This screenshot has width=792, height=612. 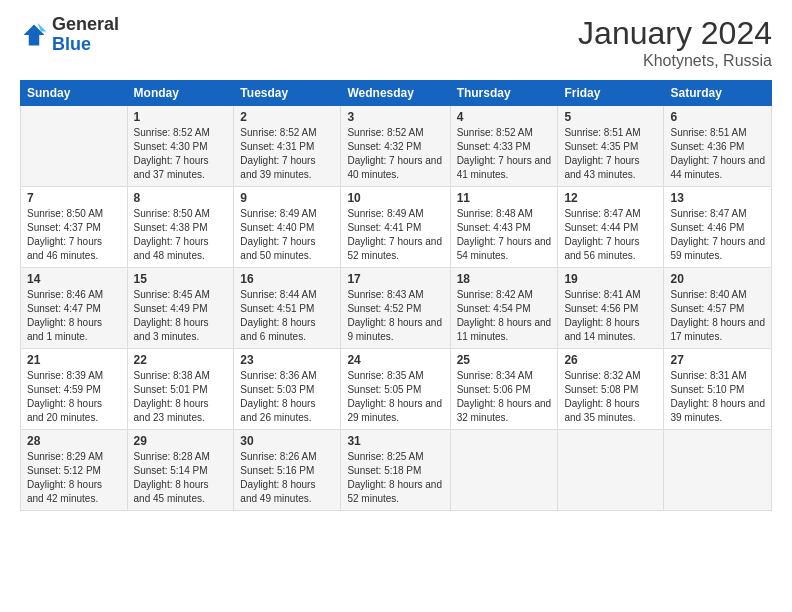 I want to click on day-number: 1, so click(x=181, y=117).